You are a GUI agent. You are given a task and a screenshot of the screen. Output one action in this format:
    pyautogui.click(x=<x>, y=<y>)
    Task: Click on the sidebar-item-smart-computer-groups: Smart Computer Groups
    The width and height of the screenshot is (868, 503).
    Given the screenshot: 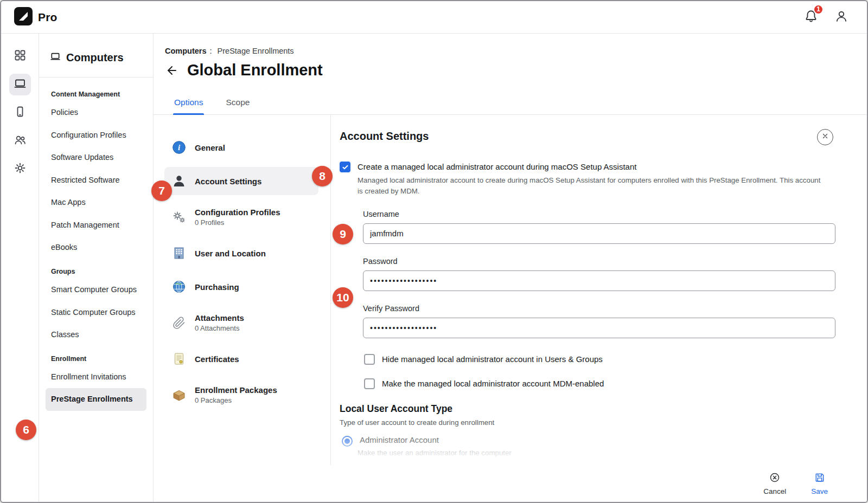 What is the action you would take?
    pyautogui.click(x=96, y=290)
    